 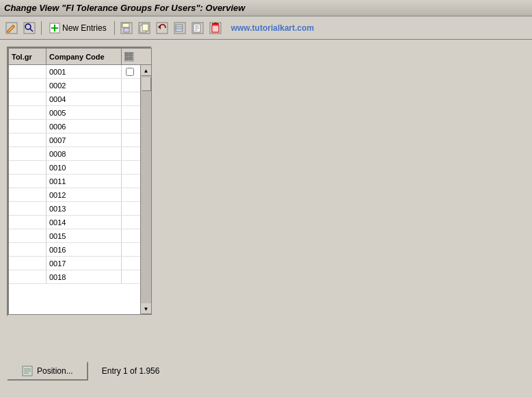 What do you see at coordinates (84, 277) in the screenshot?
I see `cell-company-code: 0018` at bounding box center [84, 277].